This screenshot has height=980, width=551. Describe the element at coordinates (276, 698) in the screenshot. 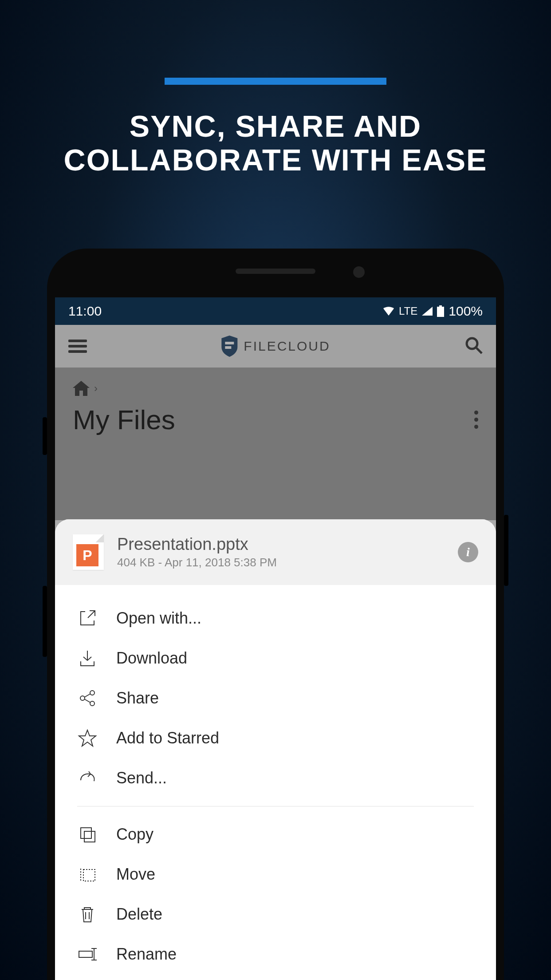

I see `action-share: Share` at that location.